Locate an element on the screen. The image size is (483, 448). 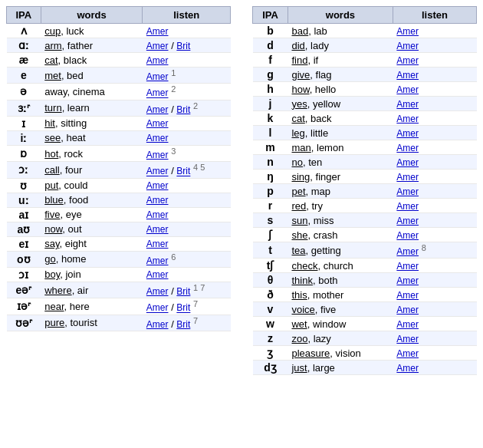
words-cell: away, cinema is located at coordinates (92, 92).